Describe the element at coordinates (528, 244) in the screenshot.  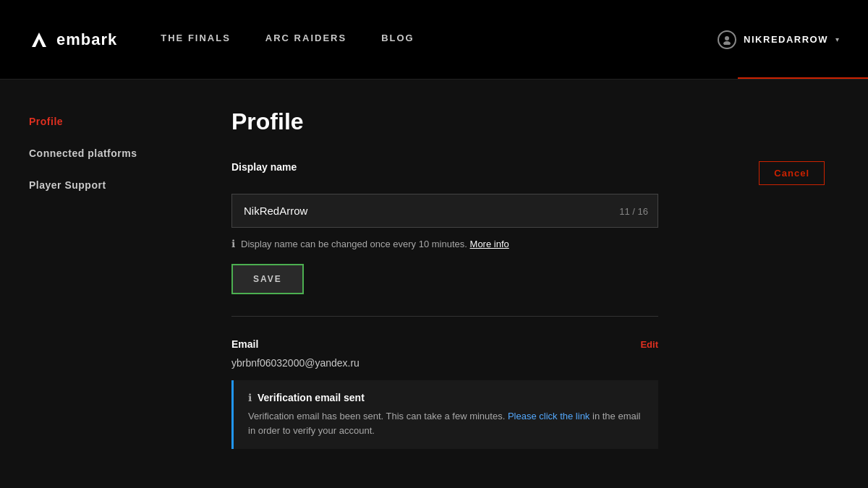
I see `info-row: ℹ Display name can be changed once every…` at that location.